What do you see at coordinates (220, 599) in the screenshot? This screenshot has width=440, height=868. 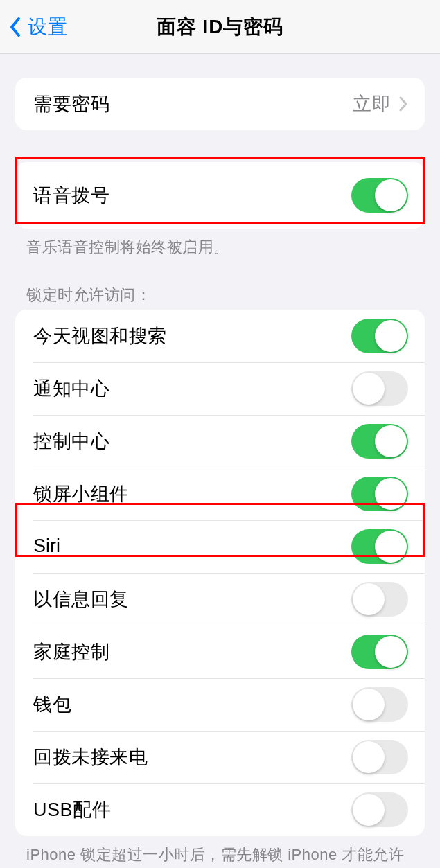 I see `row-lock-access-item: 以信息回复` at bounding box center [220, 599].